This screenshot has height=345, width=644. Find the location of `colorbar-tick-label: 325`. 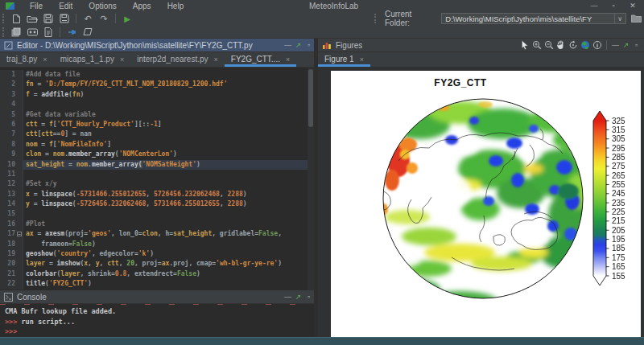

colorbar-tick-label: 325 is located at coordinates (618, 121).